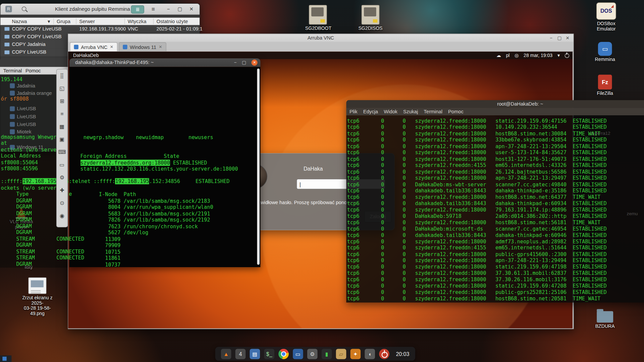 The image size is (644, 362). Describe the element at coordinates (139, 163) in the screenshot. I see `terminal-line: szyderra12.freeddns.org:18000 ESTABLISHE…` at that location.